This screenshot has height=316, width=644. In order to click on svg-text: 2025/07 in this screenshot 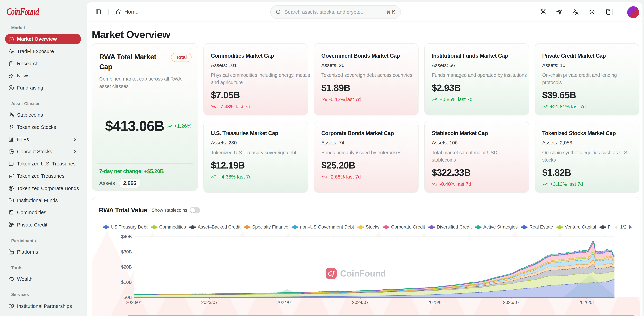, I will do `click(512, 303)`.